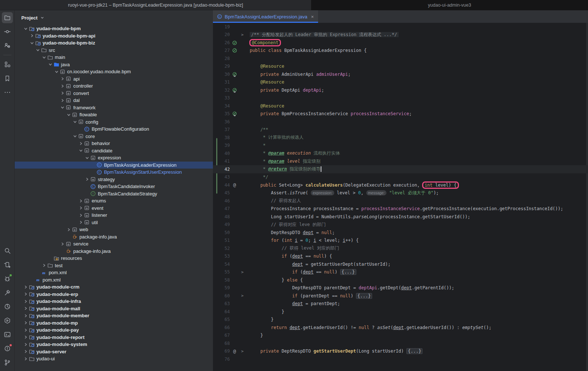 Image resolution: width=588 pixels, height=371 pixels. I want to click on code-line-31: 31 @Resource, so click(400, 82).